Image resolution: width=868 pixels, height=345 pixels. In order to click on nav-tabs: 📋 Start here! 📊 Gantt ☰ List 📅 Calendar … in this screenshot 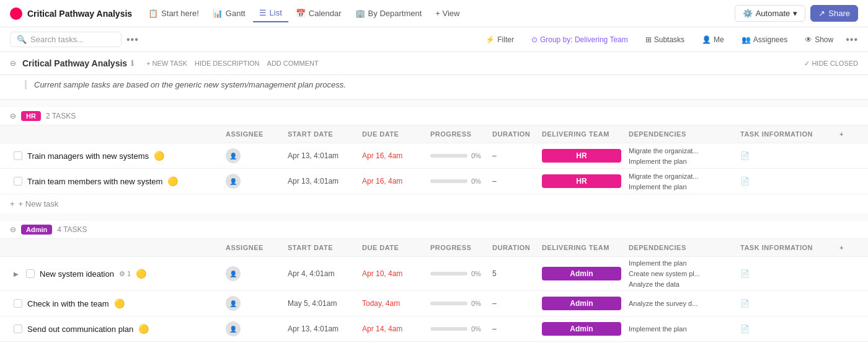, I will do `click(304, 14)`.